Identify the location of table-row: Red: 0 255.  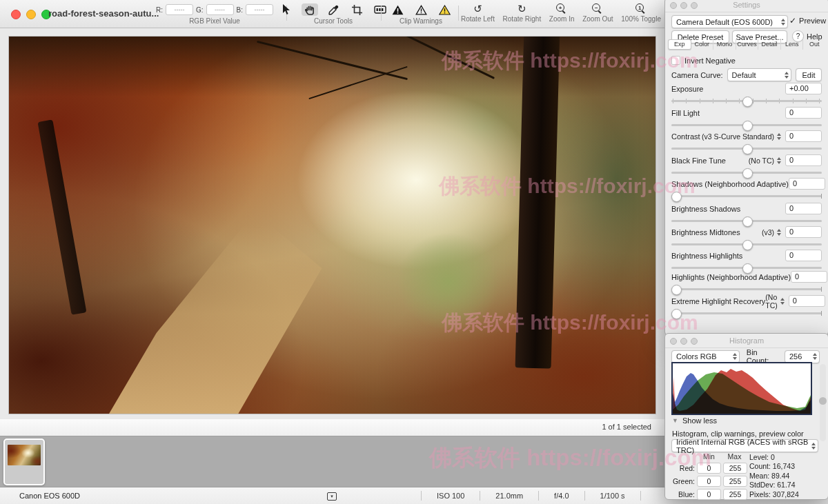
(711, 468).